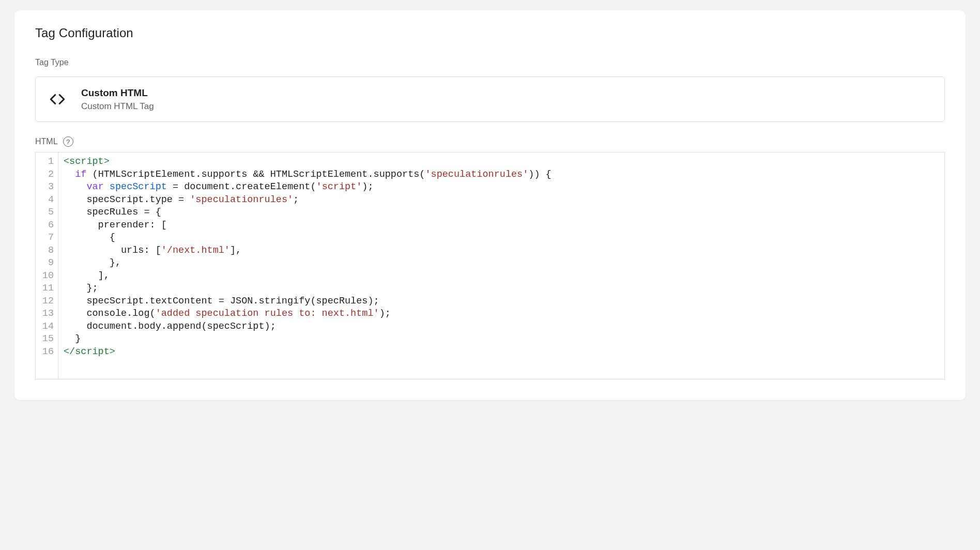  What do you see at coordinates (48, 276) in the screenshot?
I see `line-number: 10` at bounding box center [48, 276].